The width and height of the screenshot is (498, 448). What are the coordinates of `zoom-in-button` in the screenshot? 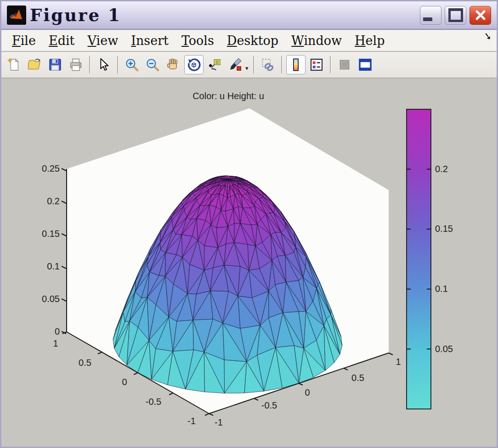 It's located at (132, 65).